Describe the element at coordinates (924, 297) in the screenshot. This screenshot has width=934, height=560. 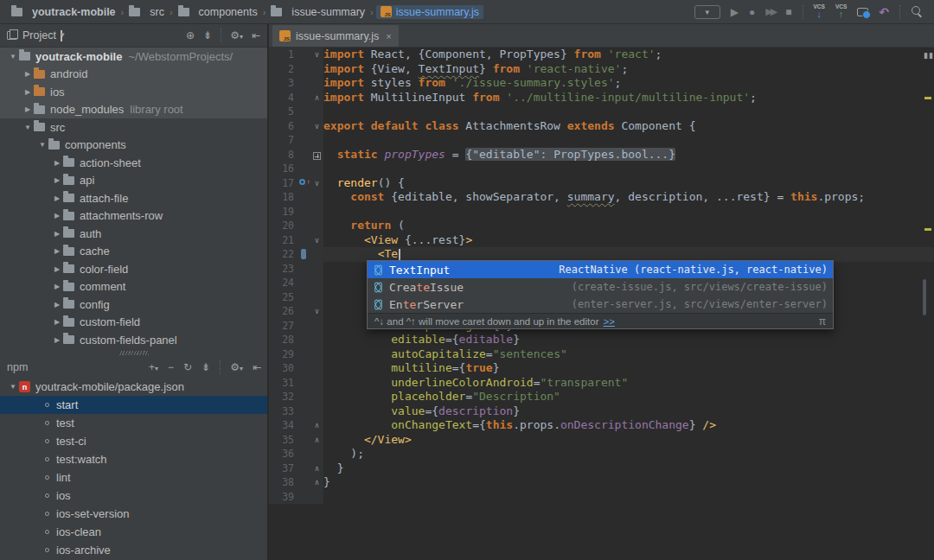
I see `scrollbar-thumb` at that location.